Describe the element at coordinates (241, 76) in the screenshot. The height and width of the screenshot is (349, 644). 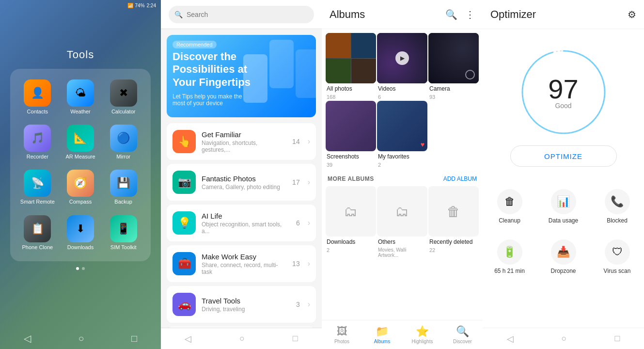
I see `tips-banner: Recommended Discover the Possibilities a…` at that location.